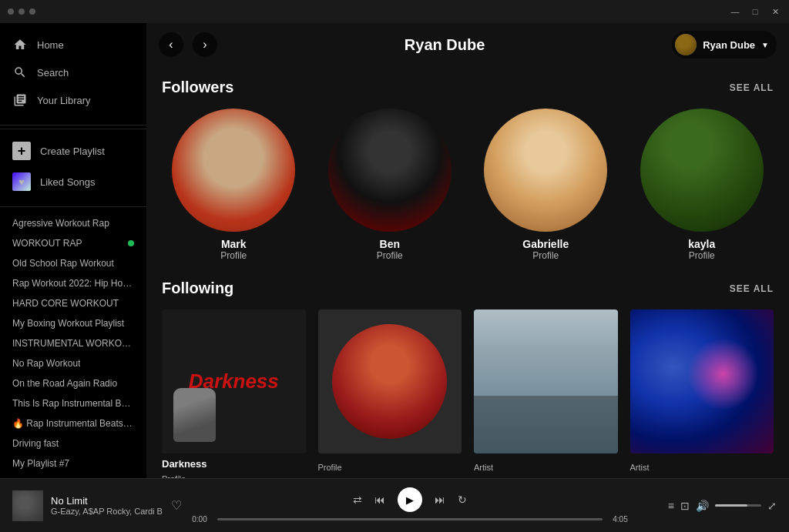  Describe the element at coordinates (468, 88) in the screenshot. I see `followers-header: Followers SEE ALL` at that location.